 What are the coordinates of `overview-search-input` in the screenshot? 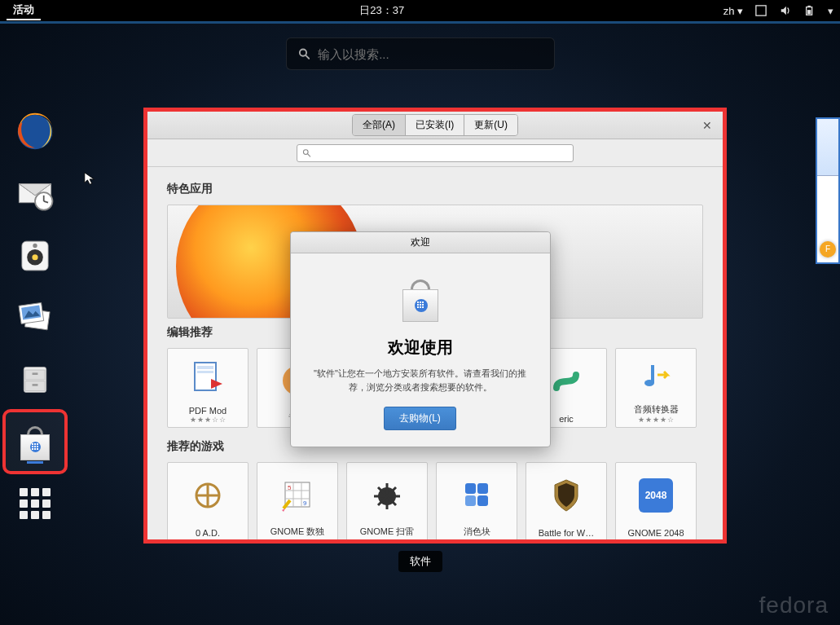 It's located at (430, 54).